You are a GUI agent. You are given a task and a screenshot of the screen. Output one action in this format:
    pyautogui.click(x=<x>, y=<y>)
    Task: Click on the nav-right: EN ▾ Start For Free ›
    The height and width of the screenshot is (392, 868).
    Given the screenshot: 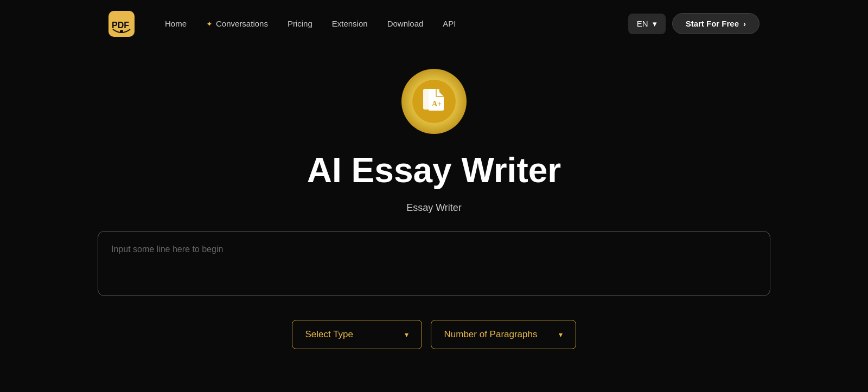 What is the action you would take?
    pyautogui.click(x=694, y=24)
    